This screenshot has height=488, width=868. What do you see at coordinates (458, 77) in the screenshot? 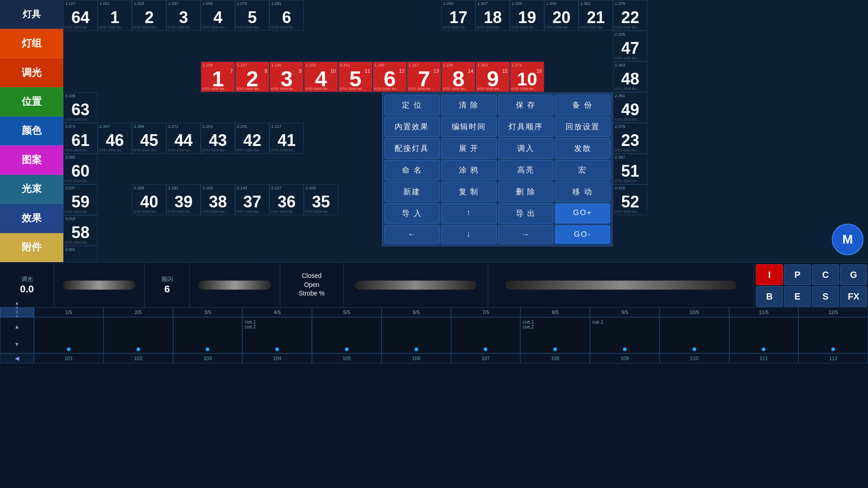
I see `fixture-cell-r8: 1.235 14 8 GTD-330II Be...` at bounding box center [458, 77].